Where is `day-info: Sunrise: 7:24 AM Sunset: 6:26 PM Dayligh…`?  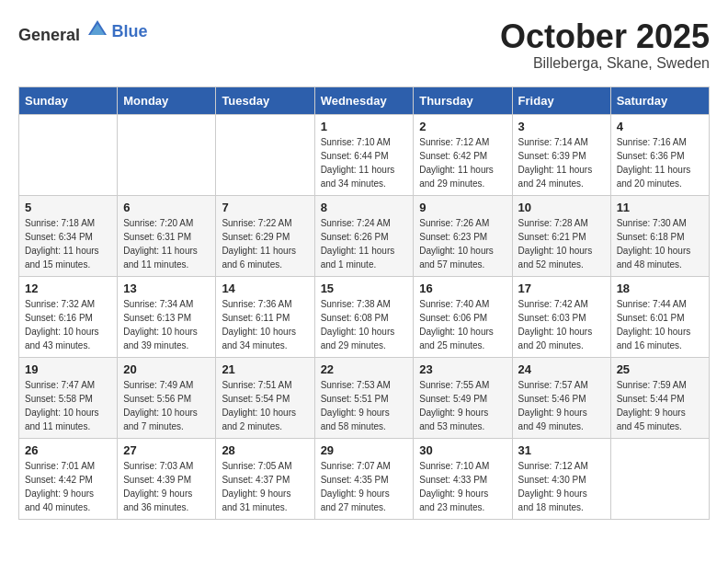
day-info: Sunrise: 7:24 AM Sunset: 6:26 PM Dayligh… is located at coordinates (364, 244).